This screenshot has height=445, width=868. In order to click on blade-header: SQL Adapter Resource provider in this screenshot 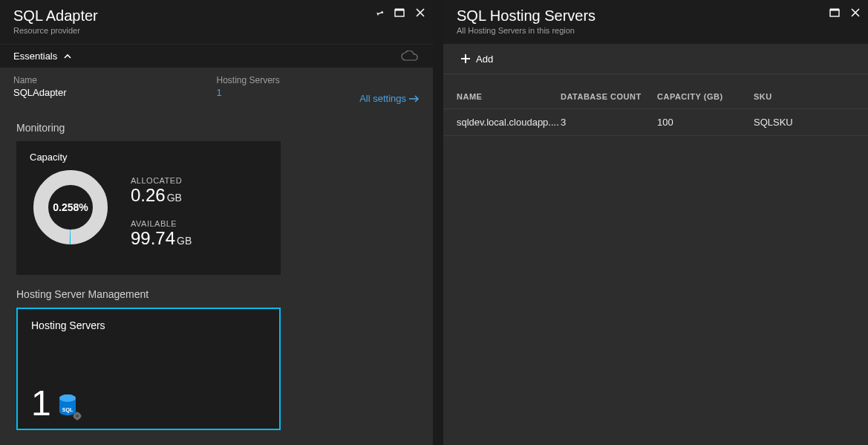, I will do `click(217, 22)`.